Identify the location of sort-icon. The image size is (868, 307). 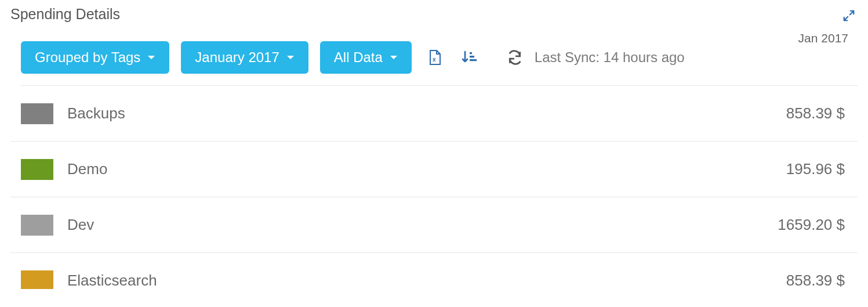
(470, 57).